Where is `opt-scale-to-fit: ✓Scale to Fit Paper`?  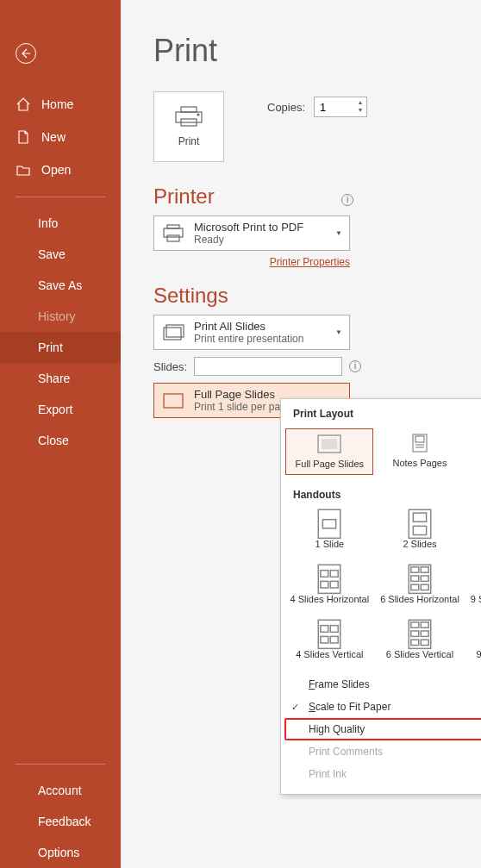 opt-scale-to-fit: ✓Scale to Fit Paper is located at coordinates (381, 707).